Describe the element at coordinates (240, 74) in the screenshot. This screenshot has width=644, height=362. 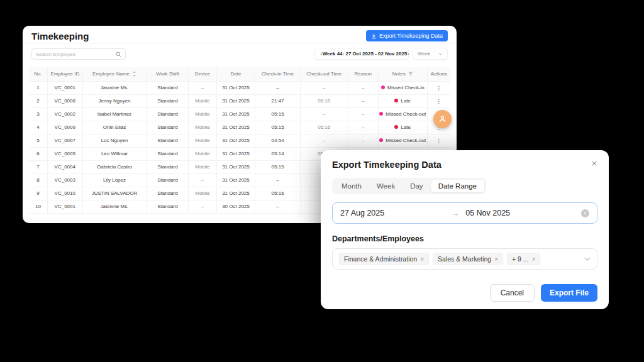
I see `table-header-row: No. Employee ID Employee Name Work` at that location.